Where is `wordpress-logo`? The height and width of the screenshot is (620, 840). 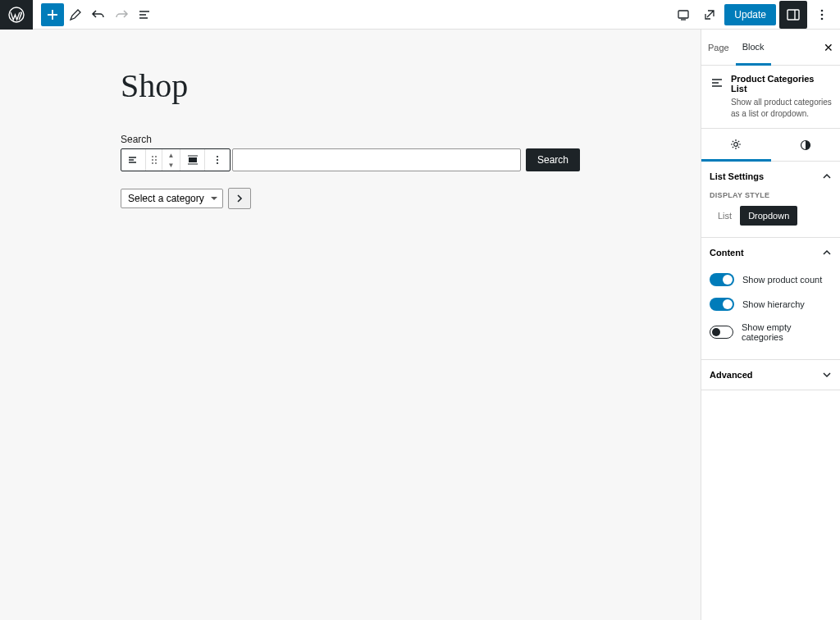 wordpress-logo is located at coordinates (16, 15).